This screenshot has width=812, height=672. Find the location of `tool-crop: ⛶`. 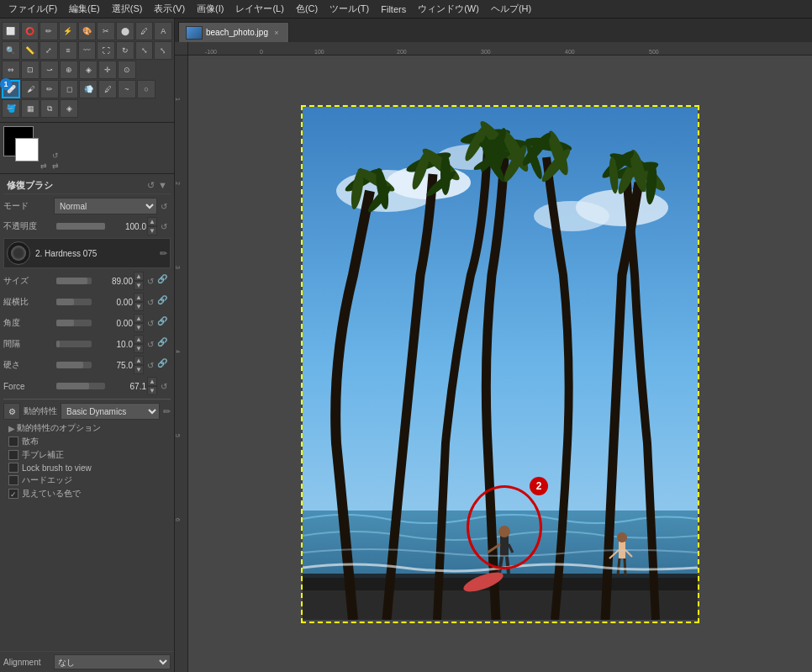

tool-crop: ⛶ is located at coordinates (106, 50).